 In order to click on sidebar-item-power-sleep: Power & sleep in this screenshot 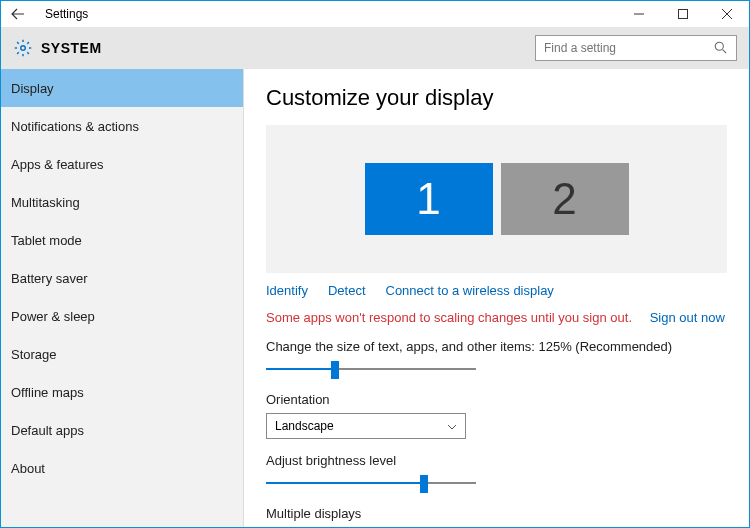, I will do `click(122, 316)`.